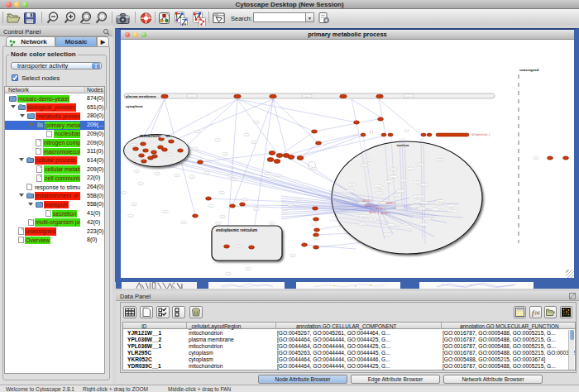  What do you see at coordinates (481, 135) in the screenshot?
I see `svg-text: GO:0generic/ter[...]` at bounding box center [481, 135].